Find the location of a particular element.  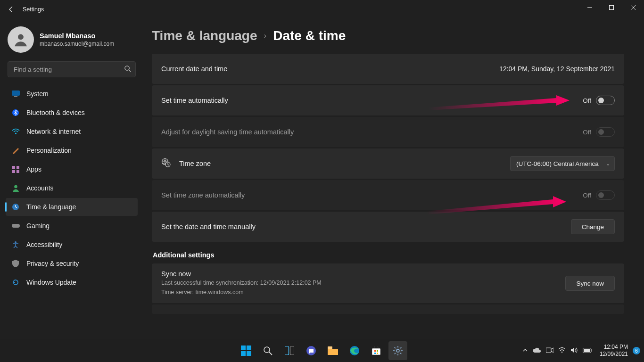

edge-button is located at coordinates (355, 351).